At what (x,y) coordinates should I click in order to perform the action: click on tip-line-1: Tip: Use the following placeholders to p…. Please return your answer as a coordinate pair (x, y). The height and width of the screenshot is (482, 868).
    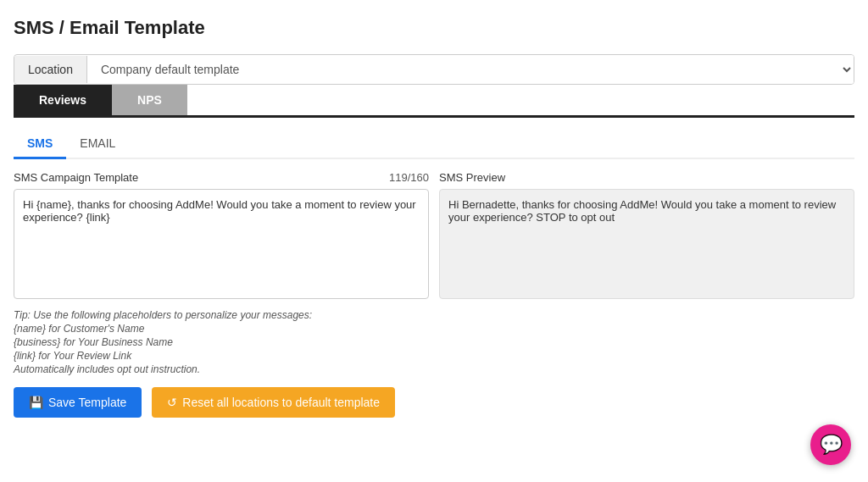
    Looking at the image, I should click on (434, 315).